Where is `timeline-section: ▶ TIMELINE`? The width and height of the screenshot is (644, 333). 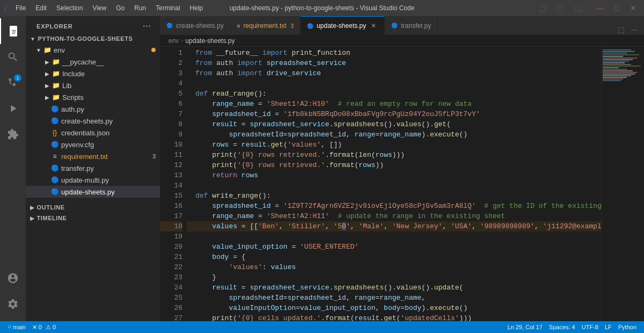 timeline-section: ▶ TIMELINE is located at coordinates (93, 218).